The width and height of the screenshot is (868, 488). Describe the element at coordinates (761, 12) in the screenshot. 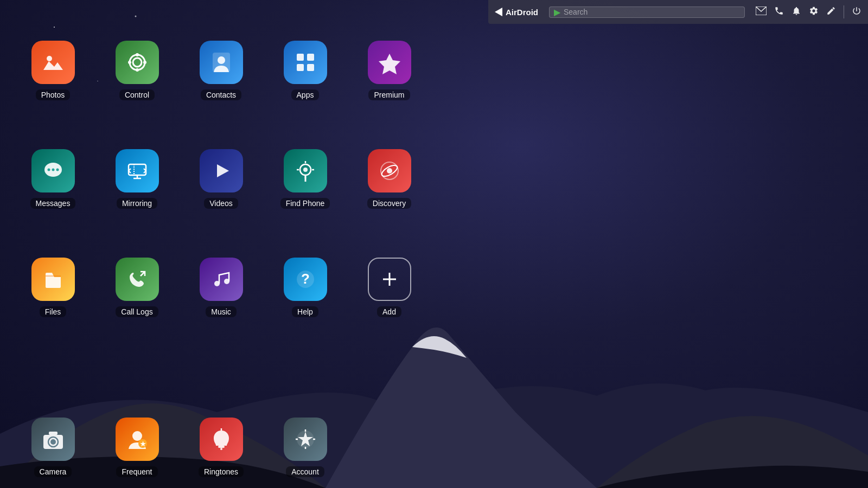

I see `email-icon` at that location.